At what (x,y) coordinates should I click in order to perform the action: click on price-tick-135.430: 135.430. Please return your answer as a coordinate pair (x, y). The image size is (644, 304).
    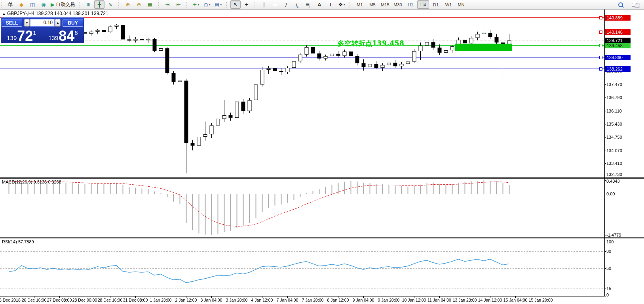
    Looking at the image, I should click on (614, 124).